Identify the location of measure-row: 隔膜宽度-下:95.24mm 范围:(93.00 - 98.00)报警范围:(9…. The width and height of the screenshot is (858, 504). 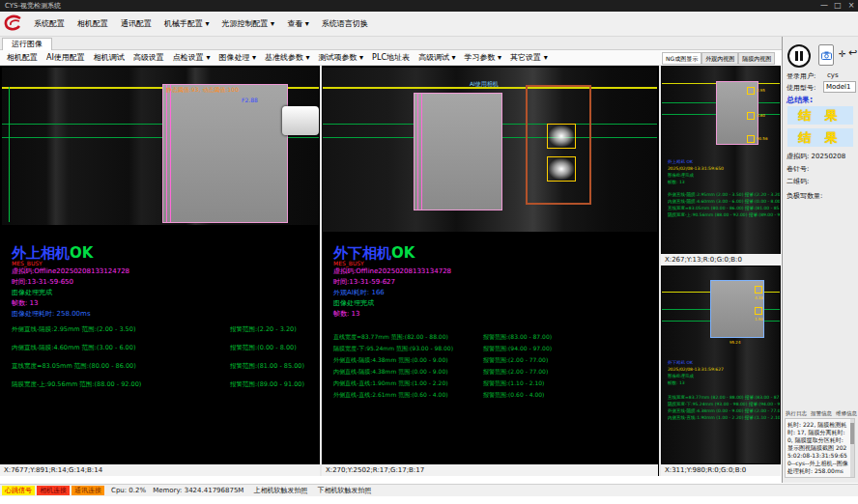
(493, 350).